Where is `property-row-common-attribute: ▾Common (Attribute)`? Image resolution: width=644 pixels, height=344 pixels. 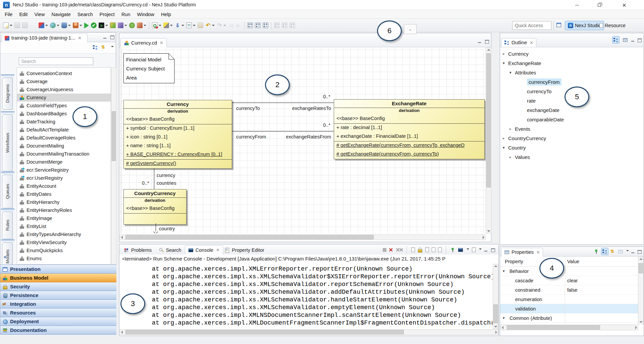
property-row-common-attribute: ▾Common (Attribute) is located at coordinates (569, 318).